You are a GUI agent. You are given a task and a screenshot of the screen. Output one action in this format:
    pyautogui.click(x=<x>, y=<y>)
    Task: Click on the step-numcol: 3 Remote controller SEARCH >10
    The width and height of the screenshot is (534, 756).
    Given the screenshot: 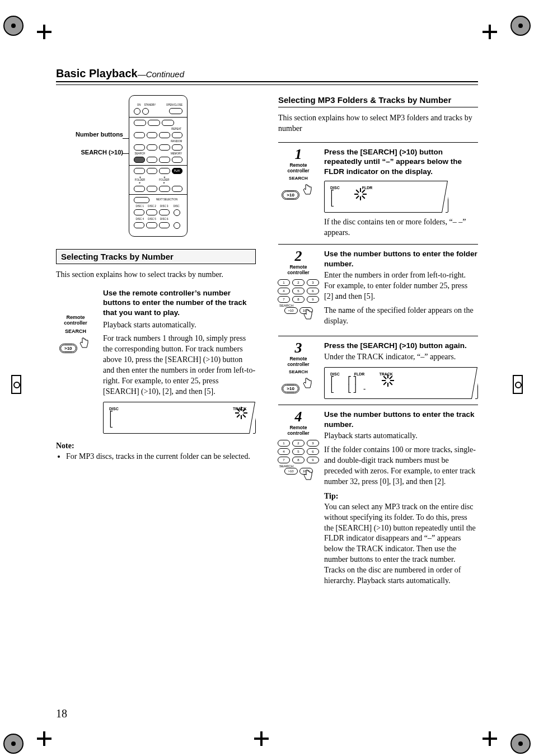 What is the action you would take?
    pyautogui.click(x=298, y=370)
    